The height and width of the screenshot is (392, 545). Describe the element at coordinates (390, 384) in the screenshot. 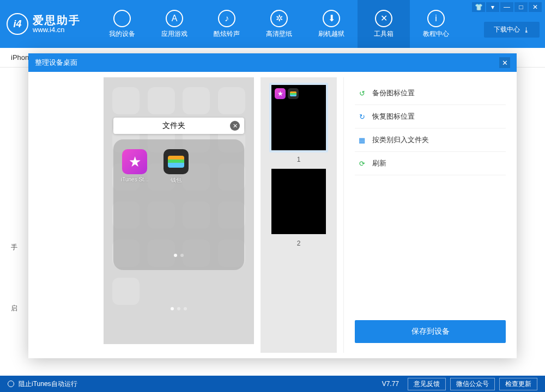

I see `version-label: V7.77` at that location.